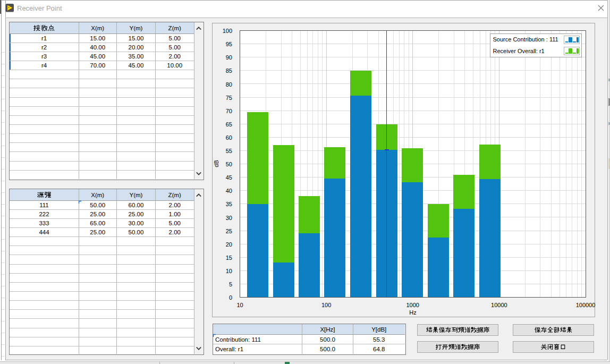 The image size is (610, 364). Describe the element at coordinates (412, 312) in the screenshot. I see `svg-text: Hz` at that location.